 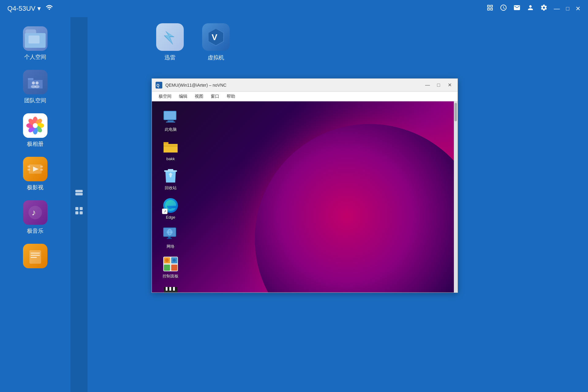 I want to click on notes-icon, so click(x=35, y=256).